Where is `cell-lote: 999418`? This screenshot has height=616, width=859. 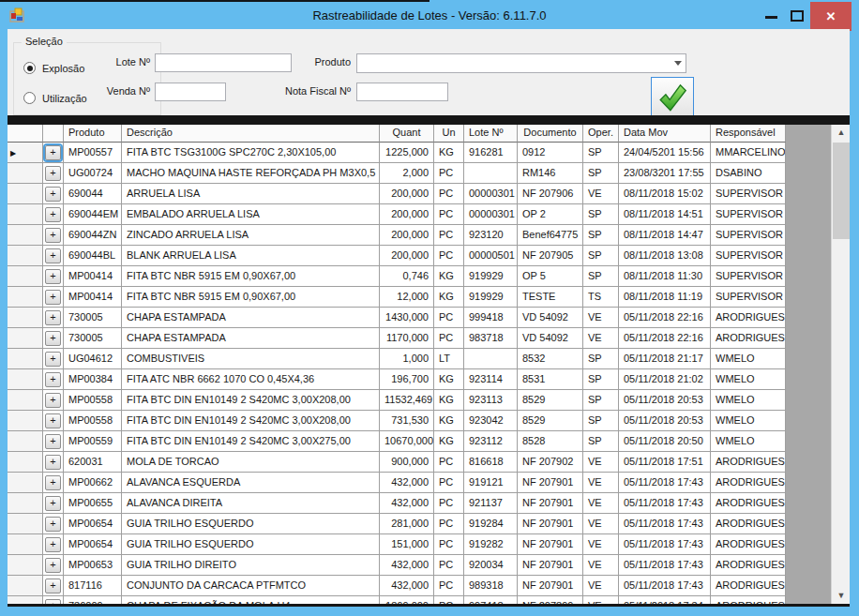
cell-lote: 999418 is located at coordinates (491, 318).